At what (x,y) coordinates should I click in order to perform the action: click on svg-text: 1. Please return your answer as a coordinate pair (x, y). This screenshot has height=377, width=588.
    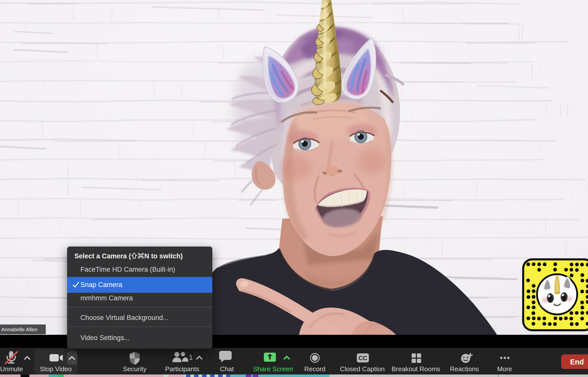
    Looking at the image, I should click on (191, 357).